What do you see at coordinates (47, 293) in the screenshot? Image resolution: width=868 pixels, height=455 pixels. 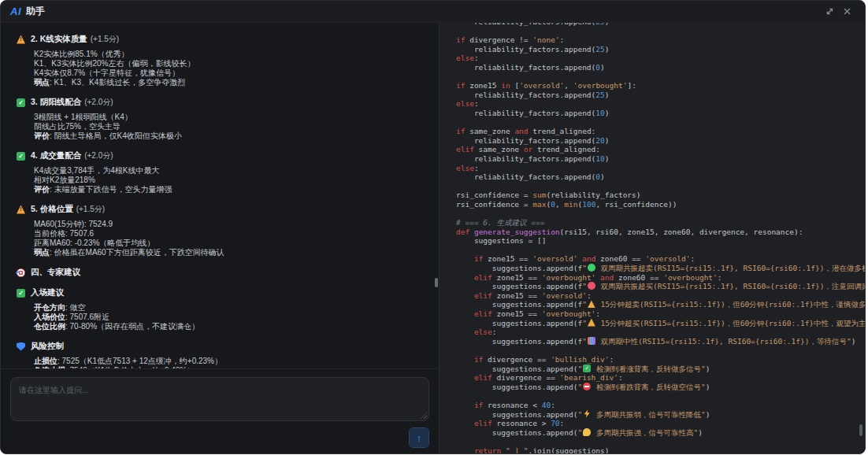 I see `section-title: 入场建议` at bounding box center [47, 293].